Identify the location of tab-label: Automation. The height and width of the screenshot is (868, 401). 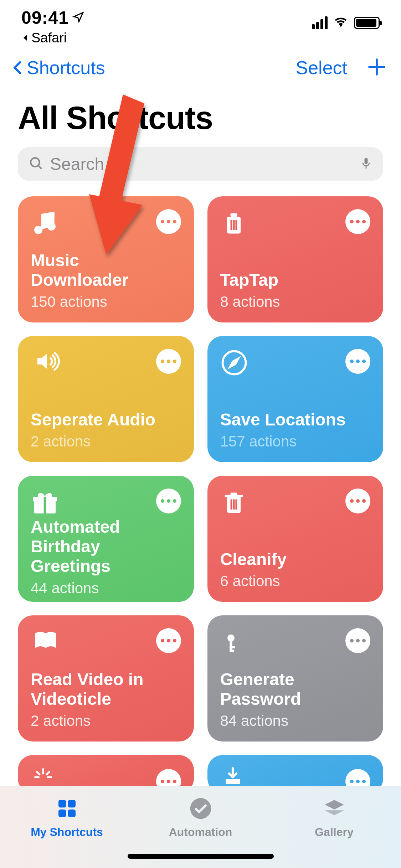
(201, 832).